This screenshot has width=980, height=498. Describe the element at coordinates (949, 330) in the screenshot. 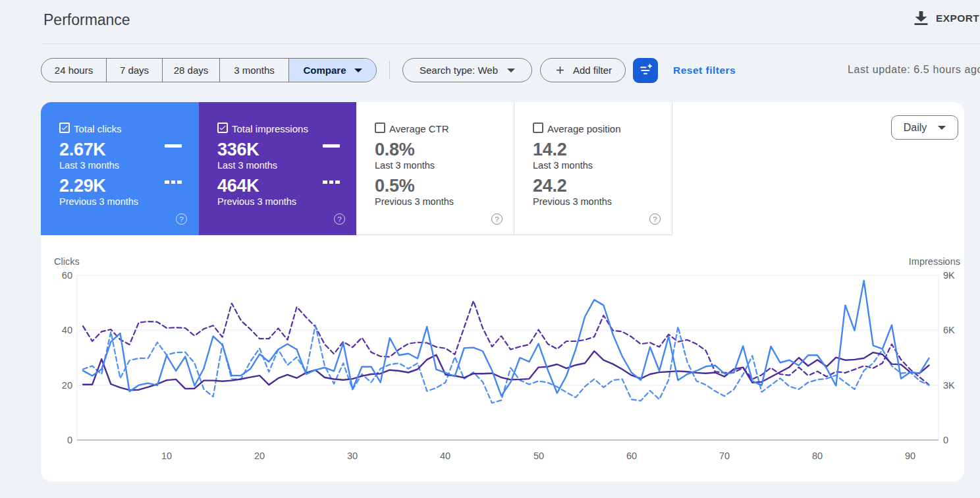

I see `svg-text: 6K` at that location.